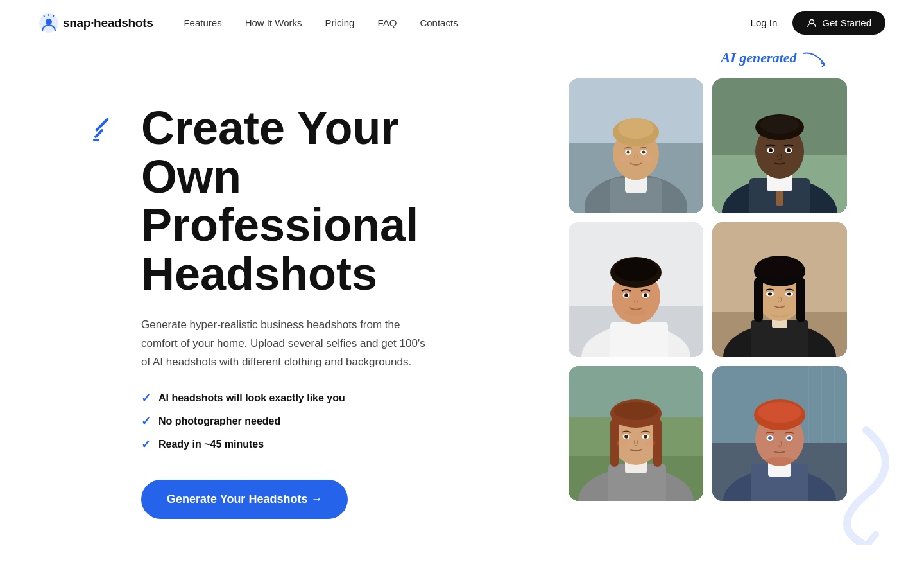 This screenshot has height=578, width=924. Describe the element at coordinates (146, 444) in the screenshot. I see `check-icon-3: ✓` at that location.